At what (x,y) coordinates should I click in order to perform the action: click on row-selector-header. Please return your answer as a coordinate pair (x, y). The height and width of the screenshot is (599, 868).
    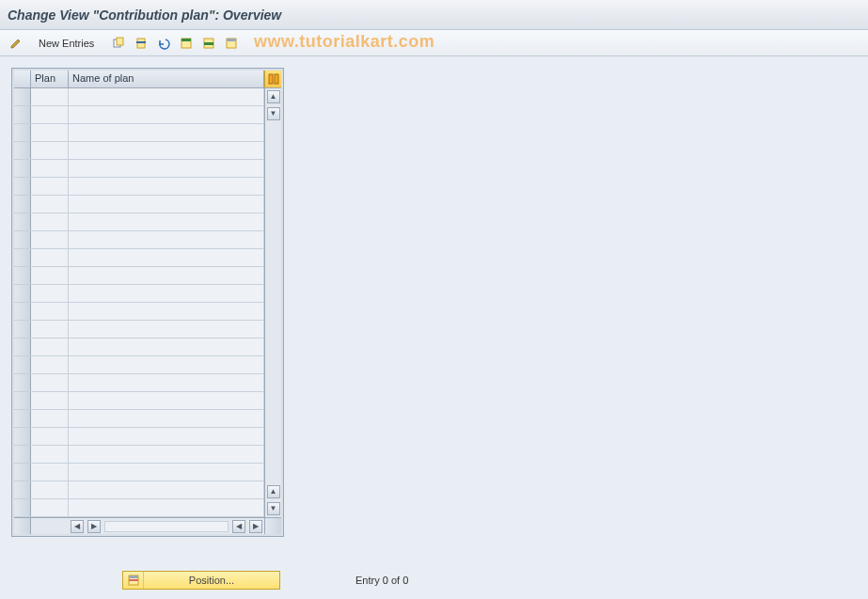
    Looking at the image, I should click on (23, 79).